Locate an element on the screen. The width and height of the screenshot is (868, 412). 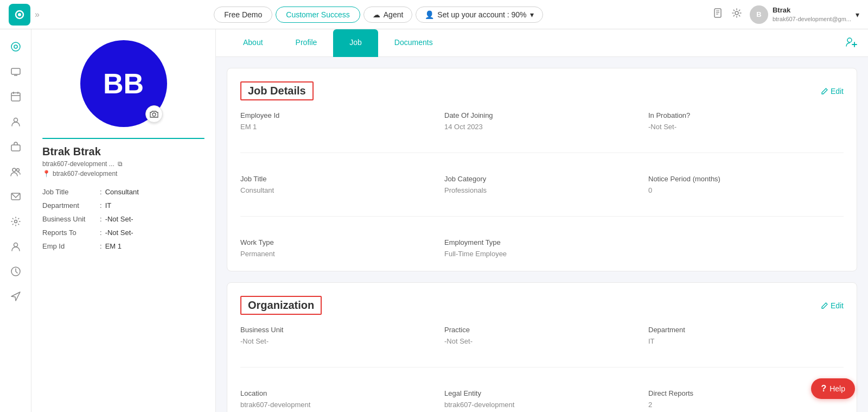
job-details-header: Job Details Edit is located at coordinates (542, 91).